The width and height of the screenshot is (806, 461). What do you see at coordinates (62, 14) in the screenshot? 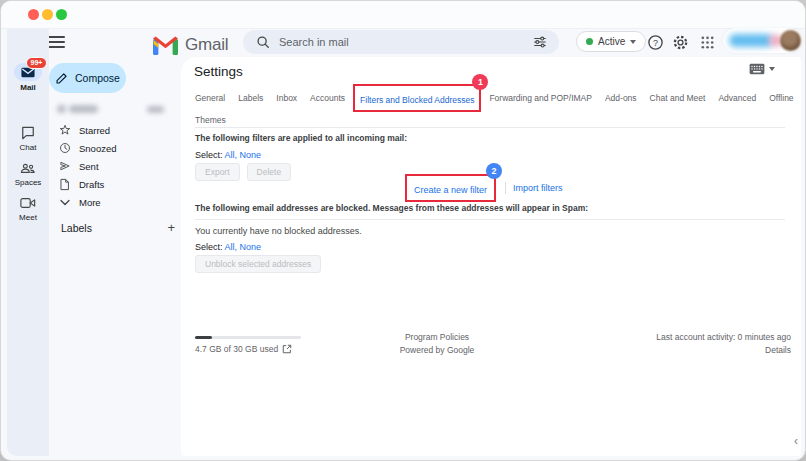
I see `maximize-window-button` at bounding box center [62, 14].